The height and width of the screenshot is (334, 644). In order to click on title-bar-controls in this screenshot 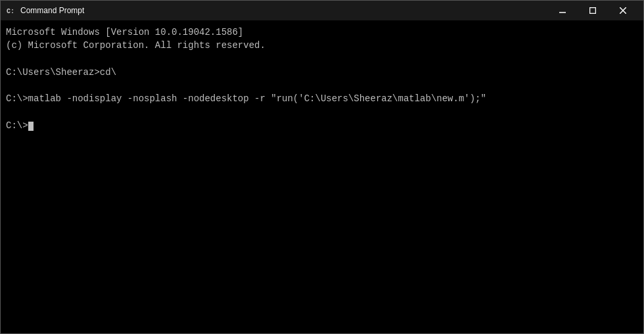, I will do `click(593, 11)`.